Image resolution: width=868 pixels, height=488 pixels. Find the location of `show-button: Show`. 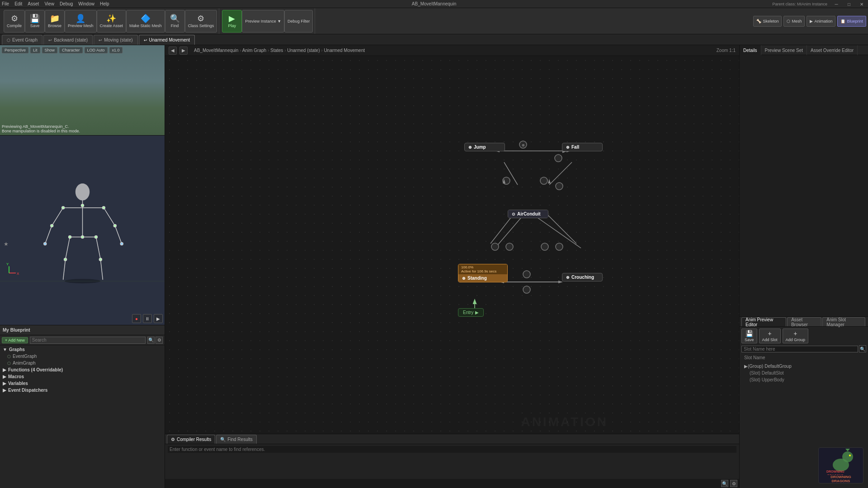

show-button: Show is located at coordinates (50, 50).